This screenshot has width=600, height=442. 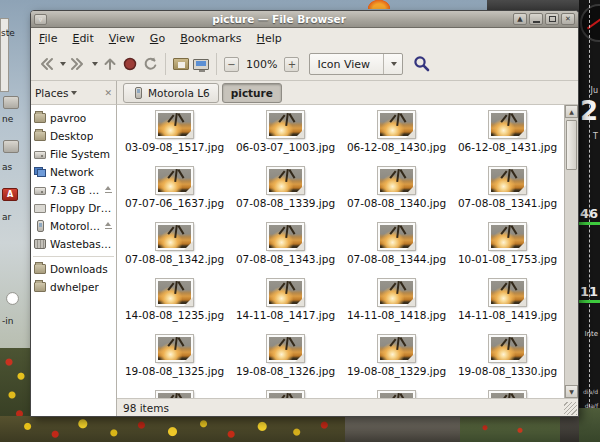 I want to click on side-pane-title: Places, so click(x=52, y=93).